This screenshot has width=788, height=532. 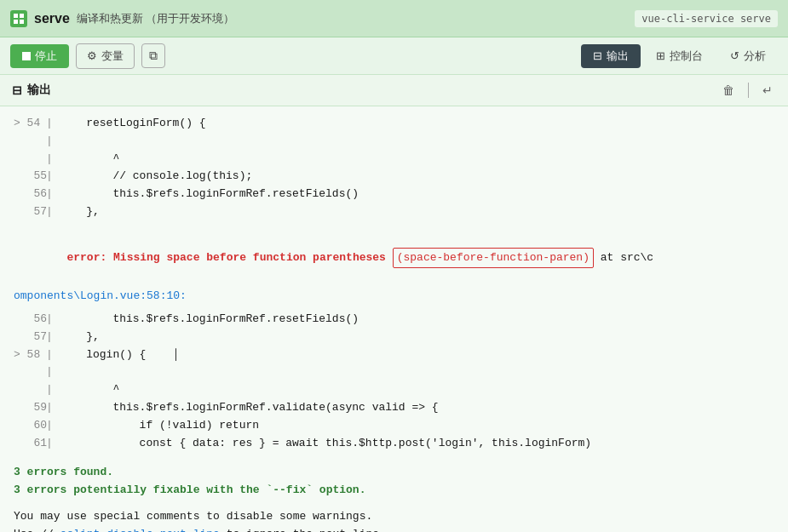 I want to click on output-title: ⊟ 输出, so click(x=362, y=90).